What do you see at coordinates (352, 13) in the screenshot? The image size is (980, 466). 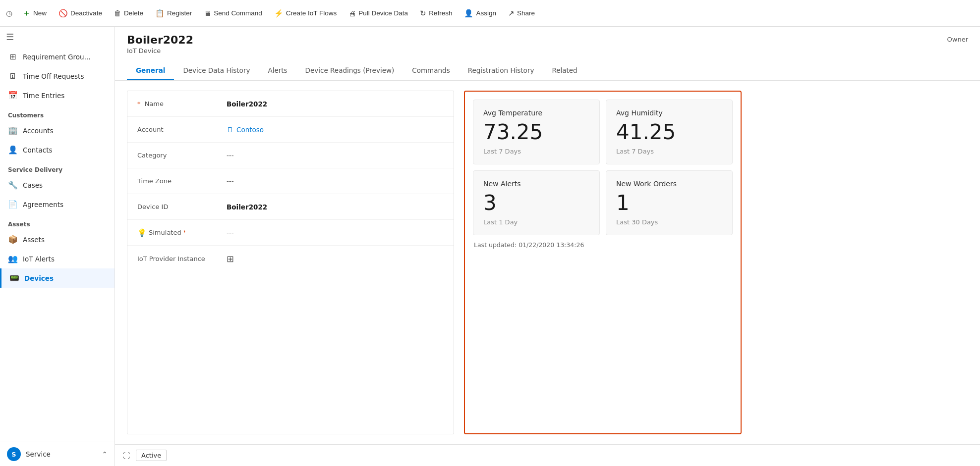 I see `pull-device-data-icon: 🖨` at bounding box center [352, 13].